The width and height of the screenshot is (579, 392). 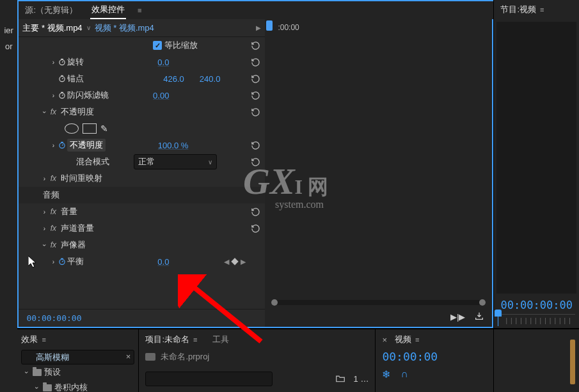 I want to click on playhead-icon, so click(x=269, y=26).